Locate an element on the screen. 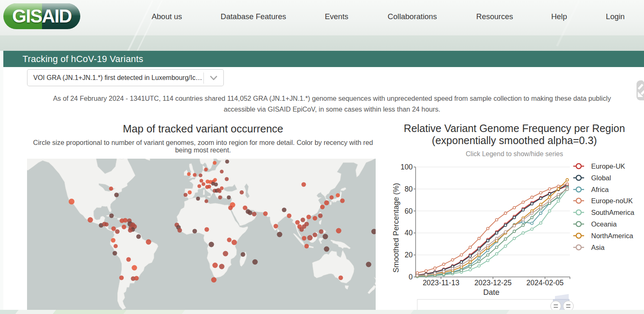  svg-text: Smoothed Percentage (%) is located at coordinates (396, 227).